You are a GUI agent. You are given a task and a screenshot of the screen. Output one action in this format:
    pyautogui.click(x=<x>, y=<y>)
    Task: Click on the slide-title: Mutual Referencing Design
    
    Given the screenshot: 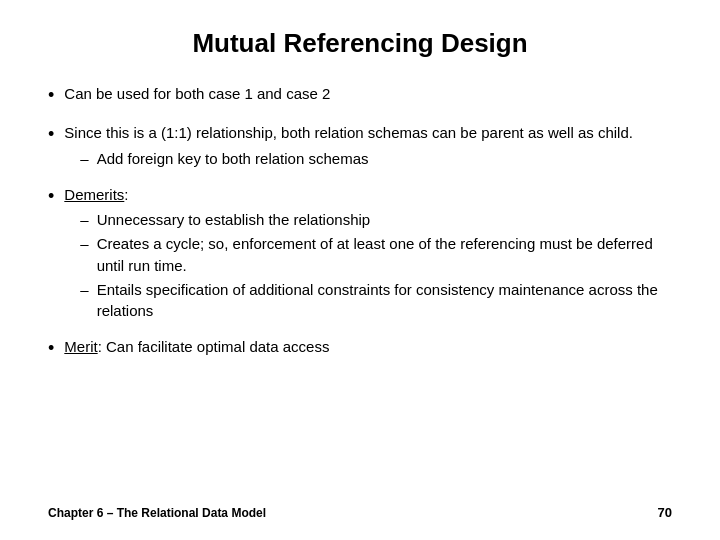 What is the action you would take?
    pyautogui.click(x=360, y=44)
    